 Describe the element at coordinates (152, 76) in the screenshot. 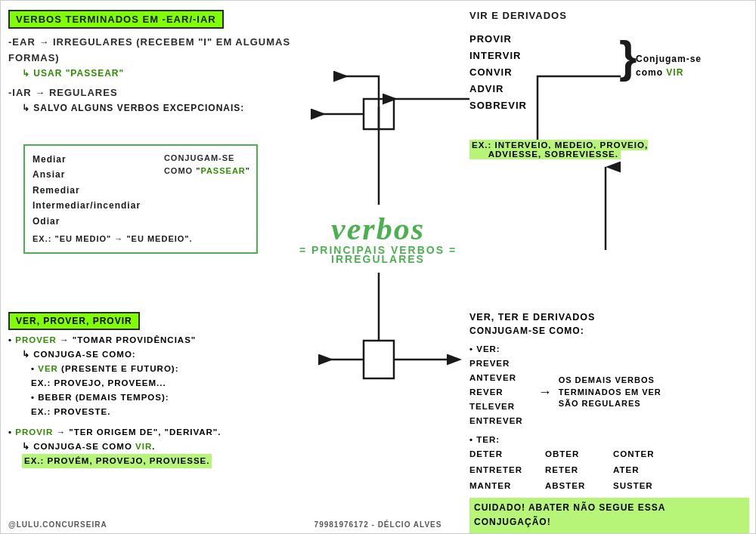

I see `top-left-content: -EAR → IRREGULARES (RECEBEM "I" EM ALGUM…` at that location.